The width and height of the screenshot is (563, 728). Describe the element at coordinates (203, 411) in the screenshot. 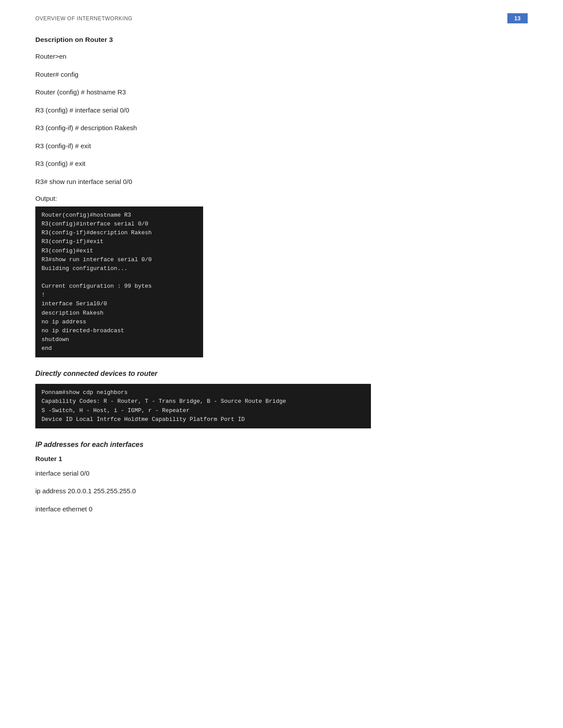

I see `terminal-wide-line: S -Switch, H - Host, i - IGMP, r - Repea…` at that location.